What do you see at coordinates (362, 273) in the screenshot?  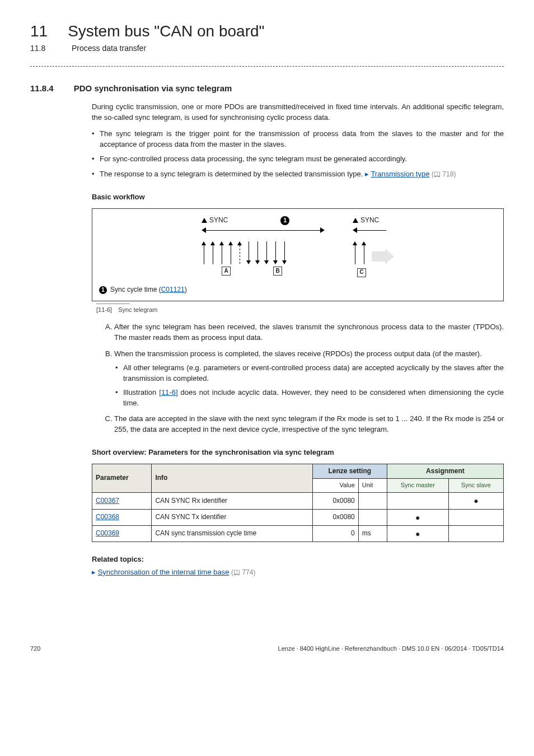 I see `diagram-box-c: C` at bounding box center [362, 273].